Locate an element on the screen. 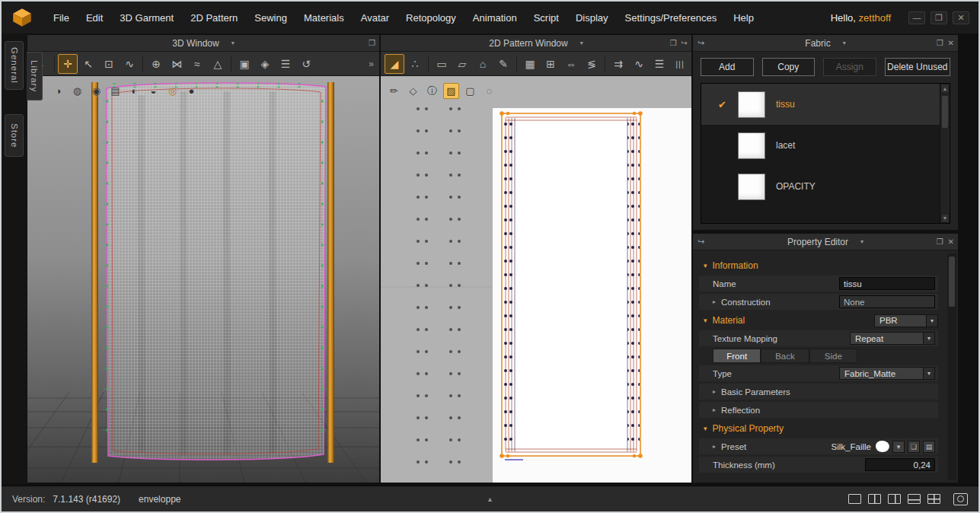  name-input: tissu is located at coordinates (887, 283).